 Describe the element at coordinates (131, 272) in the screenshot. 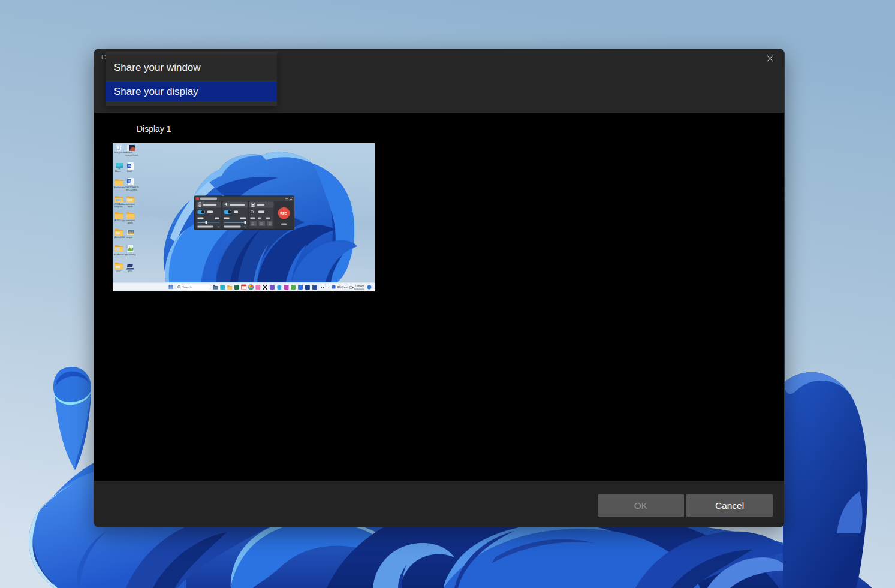

I see `svg-text: RDI` at that location.